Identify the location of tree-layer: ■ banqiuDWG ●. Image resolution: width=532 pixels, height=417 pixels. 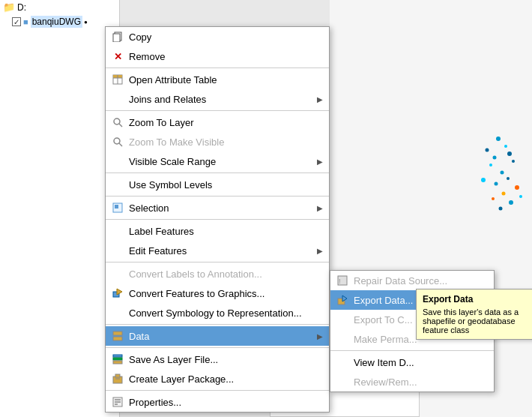
(60, 22).